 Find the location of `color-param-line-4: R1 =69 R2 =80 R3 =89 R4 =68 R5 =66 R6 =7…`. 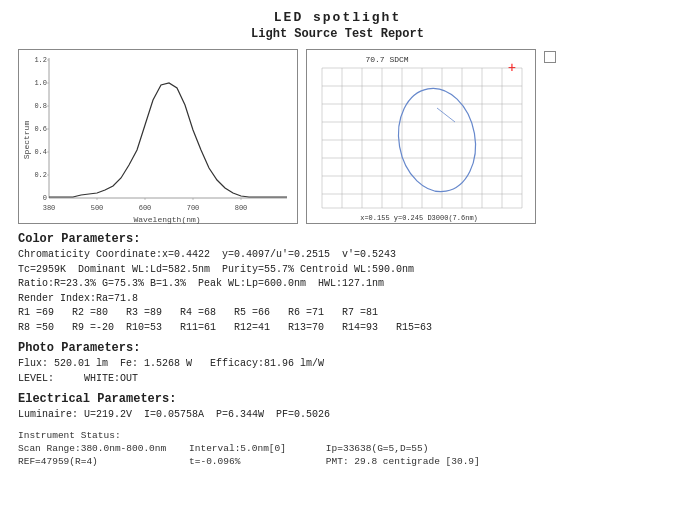

color-param-line-4: R1 =69 R2 =80 R3 =89 R4 =68 R5 =66 R6 =7… is located at coordinates (338, 314).